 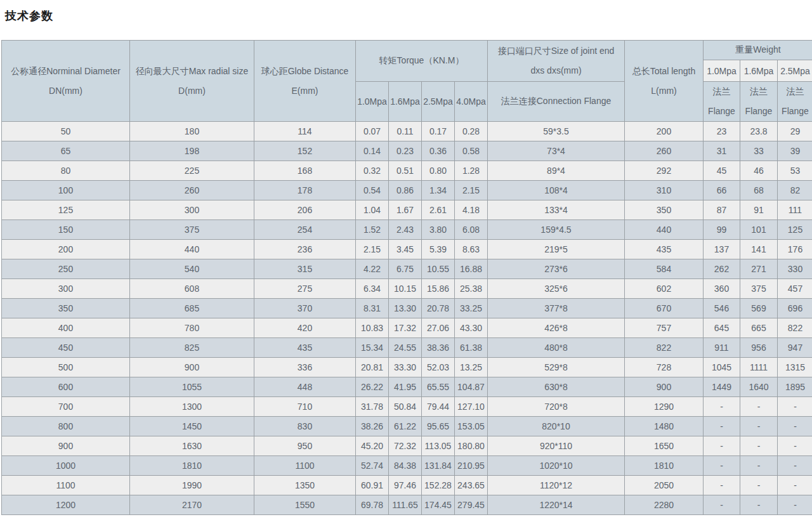 What do you see at coordinates (664, 407) in the screenshot?
I see `table-cell: 1290` at bounding box center [664, 407].